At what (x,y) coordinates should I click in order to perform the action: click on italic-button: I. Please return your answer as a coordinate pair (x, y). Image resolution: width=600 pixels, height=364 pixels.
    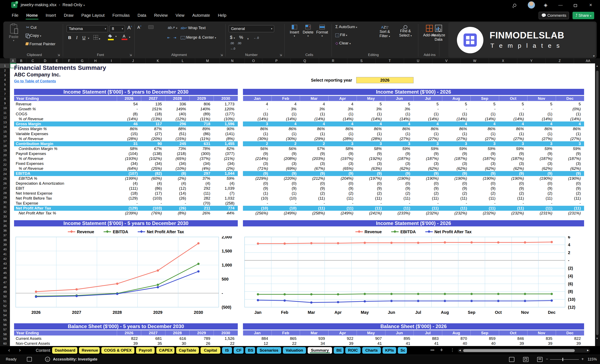
    Looking at the image, I should click on (77, 38).